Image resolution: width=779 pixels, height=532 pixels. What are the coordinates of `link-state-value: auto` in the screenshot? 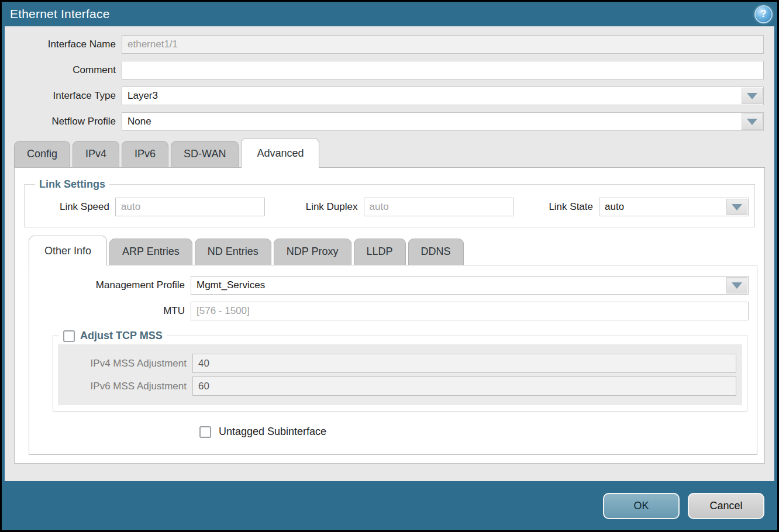 It's located at (663, 207).